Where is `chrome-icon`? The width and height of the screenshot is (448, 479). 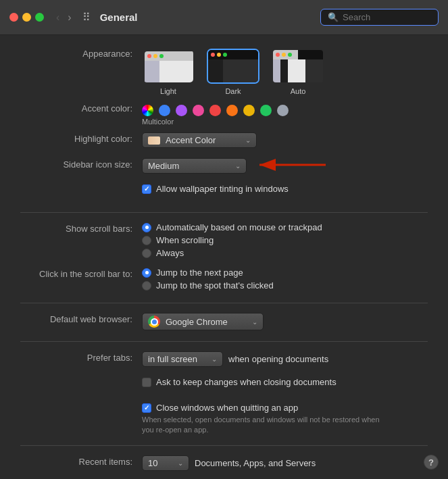
chrome-icon is located at coordinates (154, 322).